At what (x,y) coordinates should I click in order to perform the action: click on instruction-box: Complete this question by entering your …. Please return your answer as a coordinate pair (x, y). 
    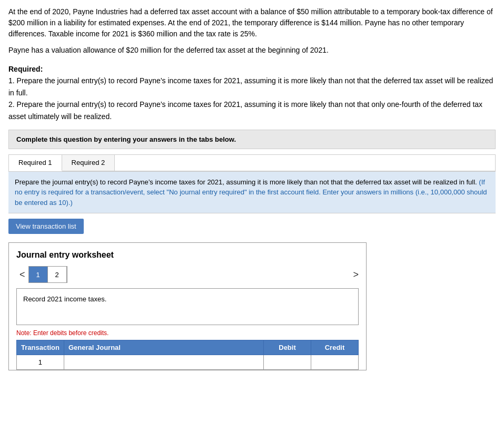
    Looking at the image, I should click on (252, 139).